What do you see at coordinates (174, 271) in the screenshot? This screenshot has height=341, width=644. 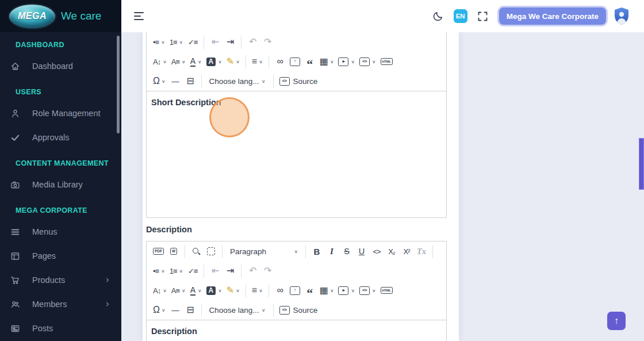 I see `numbered-list-icon: 1≡` at bounding box center [174, 271].